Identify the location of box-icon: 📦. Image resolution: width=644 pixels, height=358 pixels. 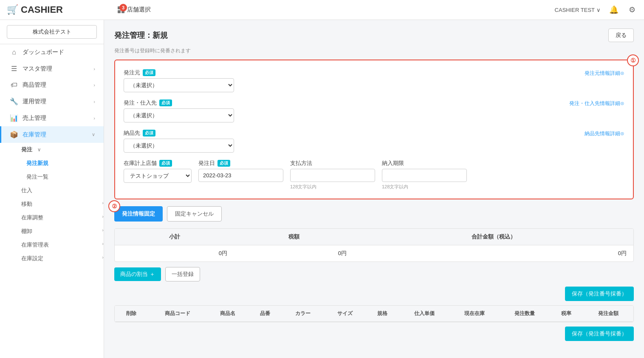
(14, 134).